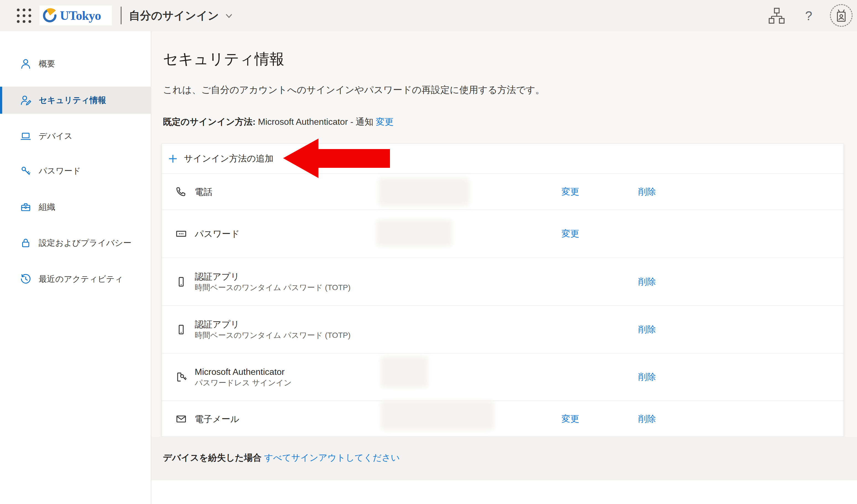 The height and width of the screenshot is (504, 857). Describe the element at coordinates (217, 419) in the screenshot. I see `method-name: 電子メール` at that location.